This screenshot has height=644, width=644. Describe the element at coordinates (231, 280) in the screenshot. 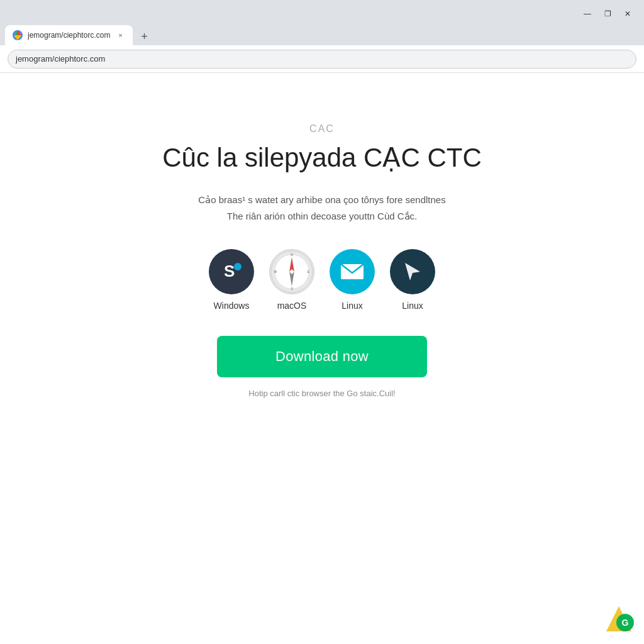

I see `platform-item-windows: S Windows` at that location.